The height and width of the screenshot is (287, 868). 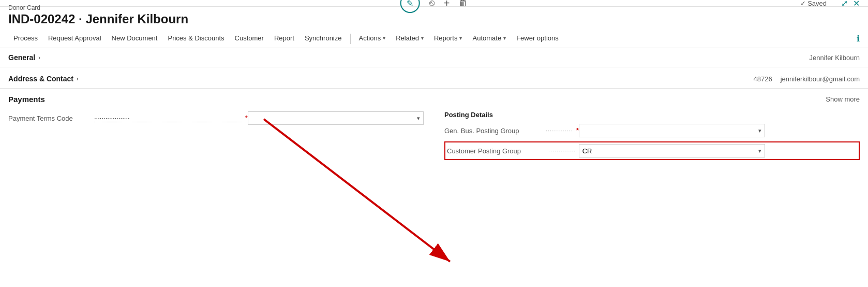 I want to click on payment-terms-field-row: Payment Terms Code ··················· *…, so click(x=216, y=118).